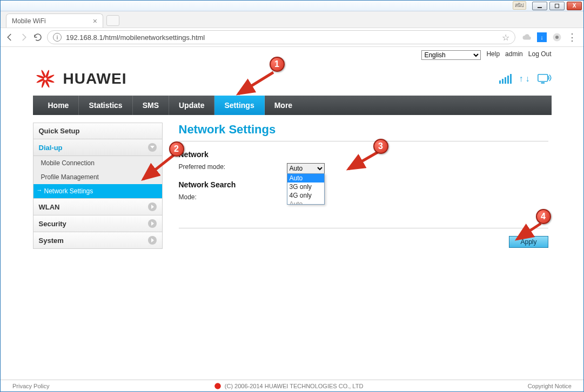 The image size is (584, 392). I want to click on wifi-monitor-icon, so click(545, 79).